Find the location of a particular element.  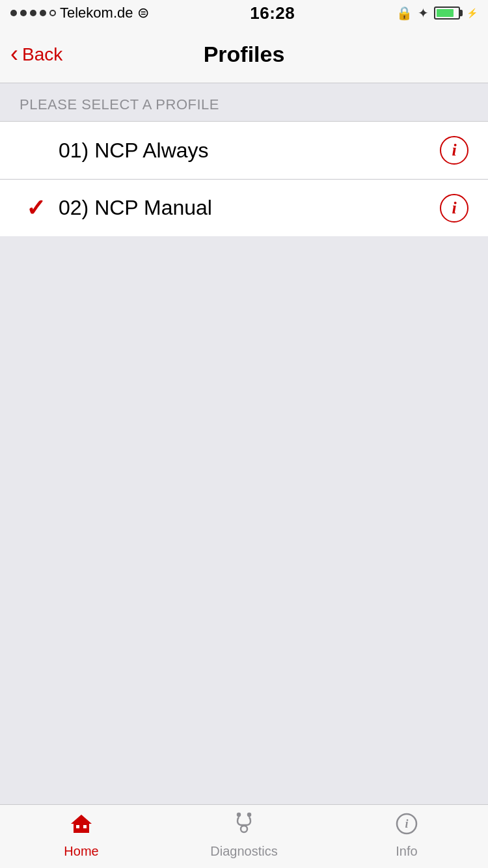

info-tab-icon: i is located at coordinates (407, 826).